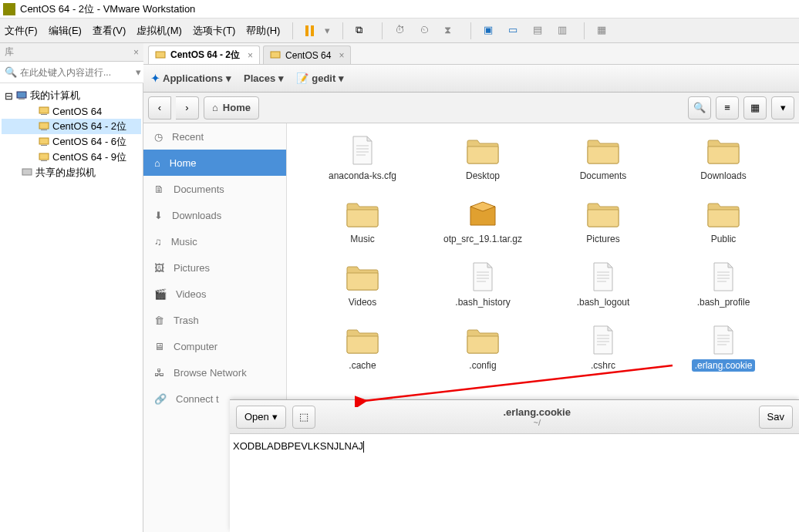 The image size is (799, 532). What do you see at coordinates (214, 163) in the screenshot?
I see `place-home: ⌂Home` at bounding box center [214, 163].